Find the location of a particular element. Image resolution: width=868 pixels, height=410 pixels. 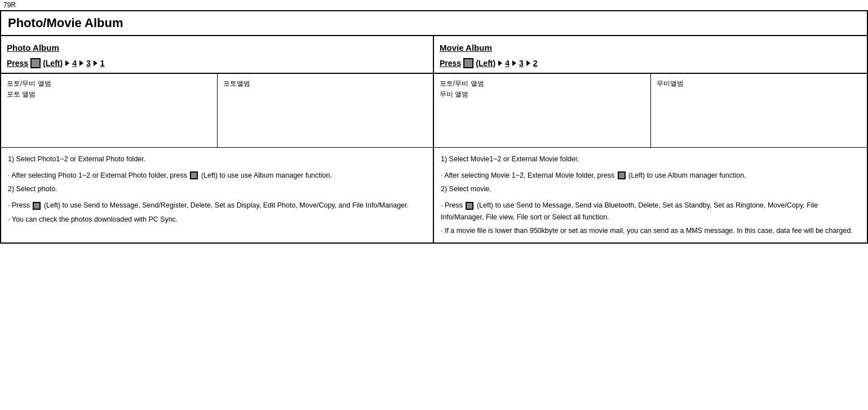

right-press-left-label: (Left) is located at coordinates (486, 63).